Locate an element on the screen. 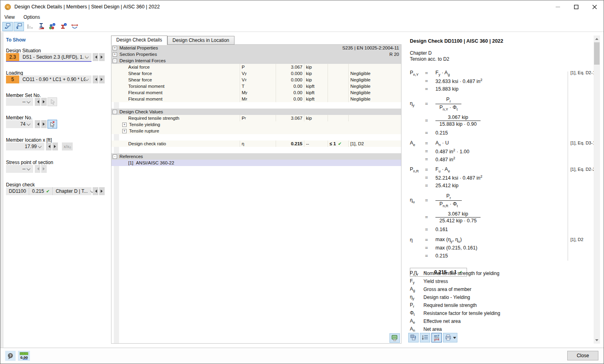  cell-description: Axial force is located at coordinates (176, 67).